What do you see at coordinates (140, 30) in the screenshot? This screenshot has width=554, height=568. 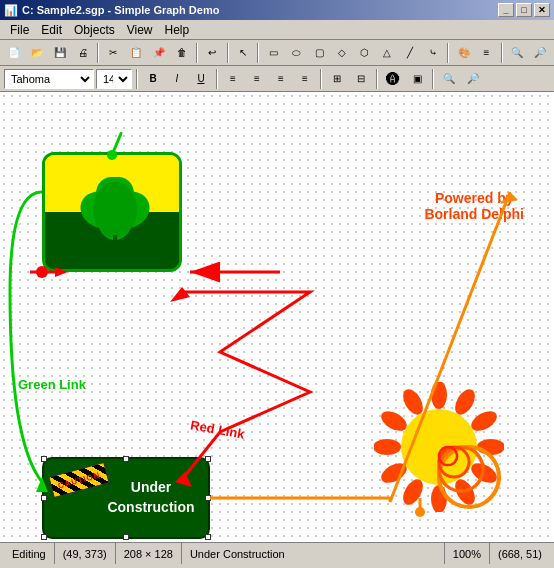 I see `menu-view: View` at bounding box center [140, 30].